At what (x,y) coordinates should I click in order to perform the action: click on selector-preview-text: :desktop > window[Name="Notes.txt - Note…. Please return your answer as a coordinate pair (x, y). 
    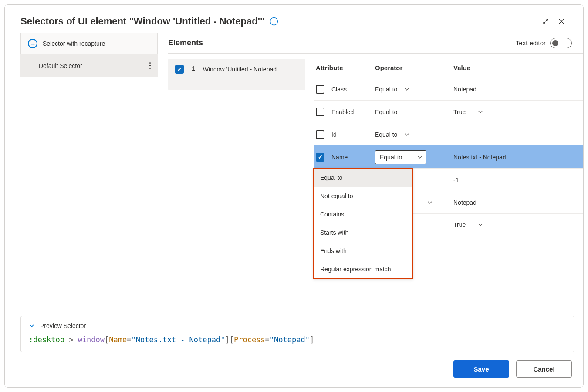
    Looking at the image, I should click on (297, 340).